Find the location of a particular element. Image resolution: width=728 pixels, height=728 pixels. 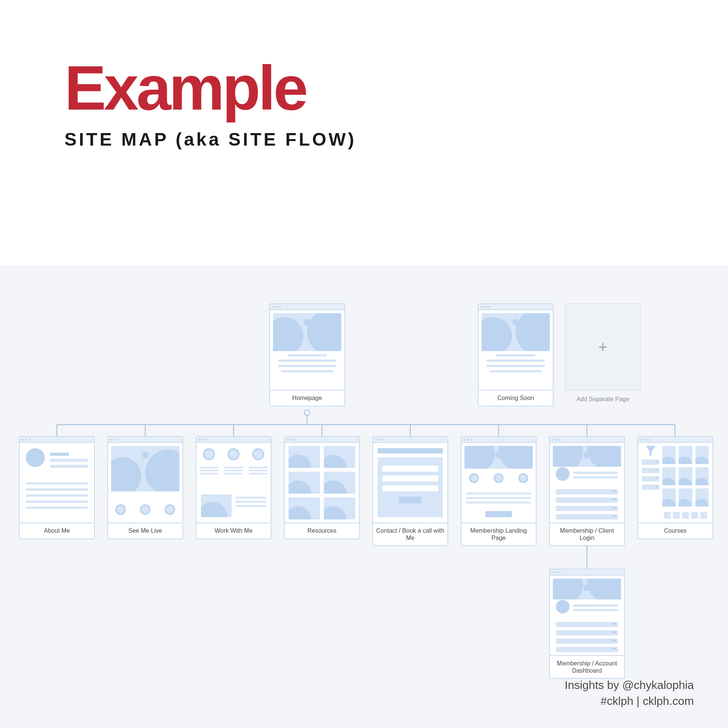

plus-icon: + is located at coordinates (603, 347).